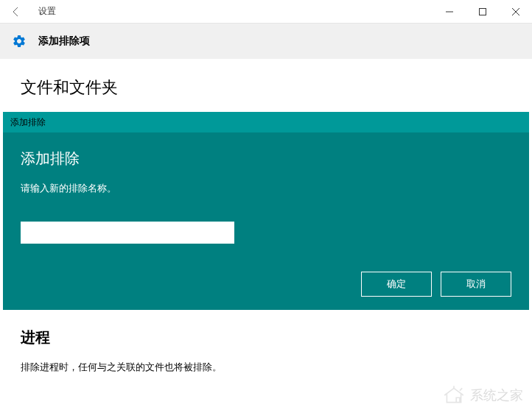  I want to click on watermark-text: 系统之家, so click(497, 395).